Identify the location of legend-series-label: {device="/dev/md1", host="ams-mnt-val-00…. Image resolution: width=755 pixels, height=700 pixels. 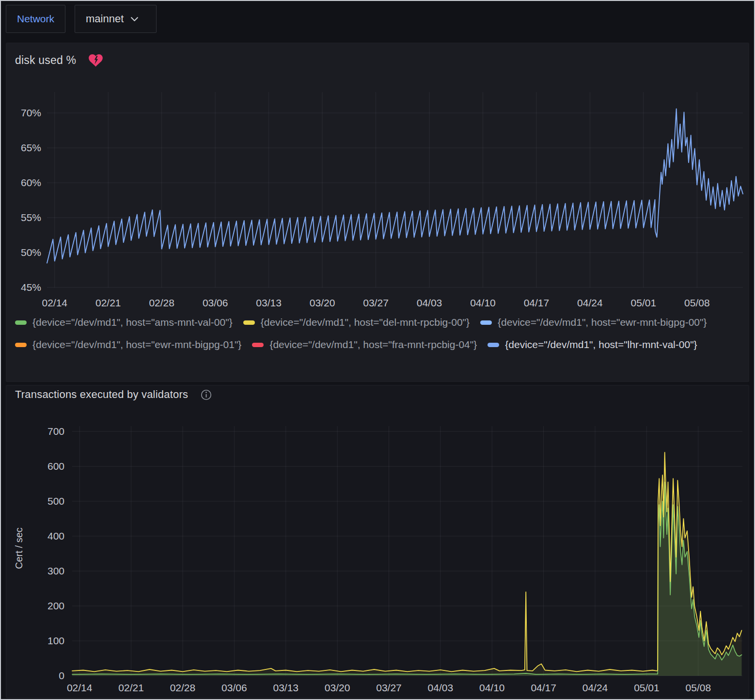
(133, 322).